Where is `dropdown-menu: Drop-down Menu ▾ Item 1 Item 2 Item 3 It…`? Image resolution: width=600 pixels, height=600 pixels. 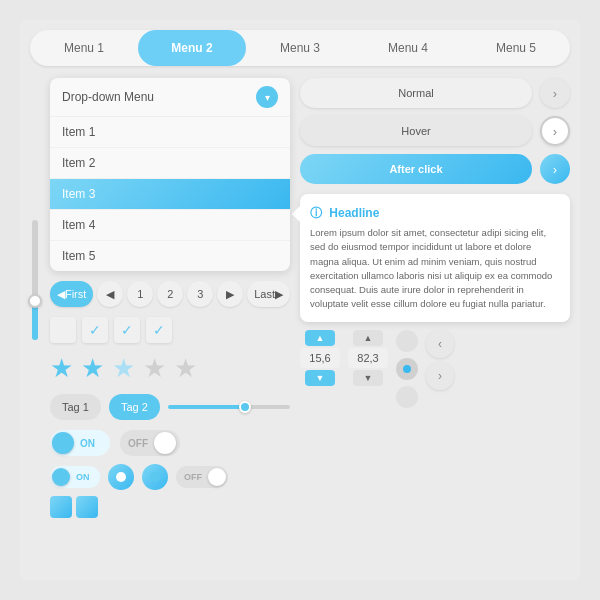 dropdown-menu: Drop-down Menu ▾ Item 1 Item 2 Item 3 It… is located at coordinates (170, 174).